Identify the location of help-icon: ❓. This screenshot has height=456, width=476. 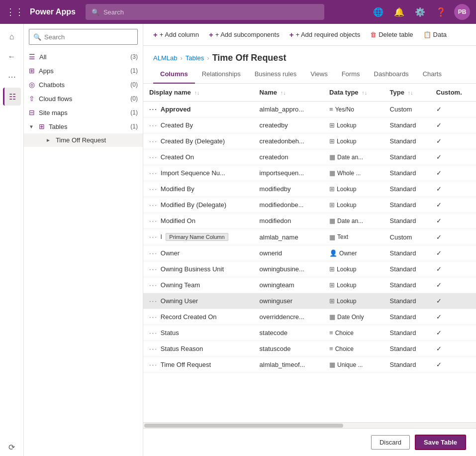
(441, 12).